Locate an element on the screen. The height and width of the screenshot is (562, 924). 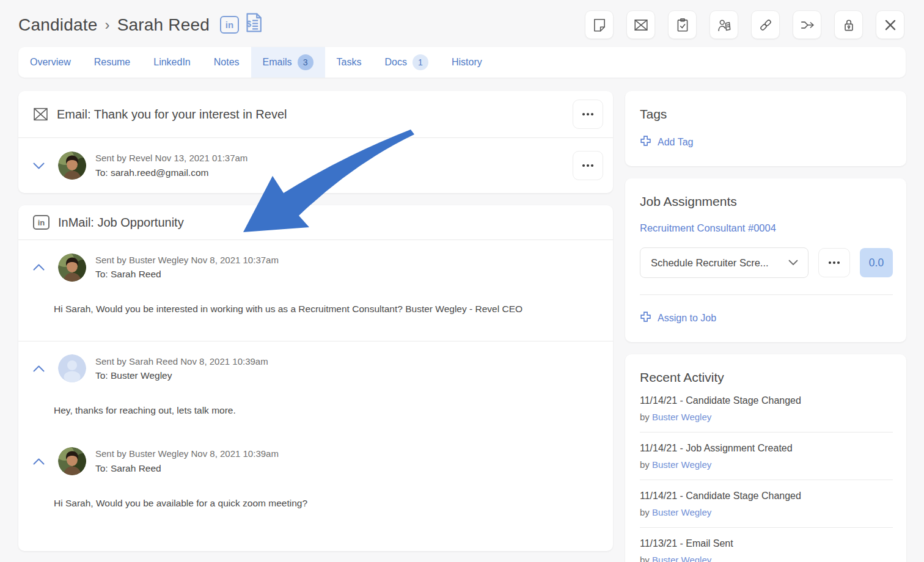
inmail-message-body: Hey, thanks for reaching out, lets talk … is located at coordinates (315, 412).